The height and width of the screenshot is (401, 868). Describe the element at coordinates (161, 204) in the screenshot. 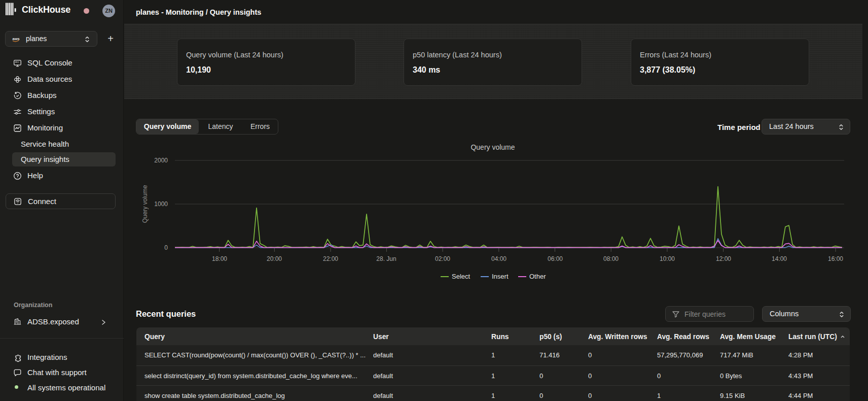

I see `svg-text: 1000` at that location.